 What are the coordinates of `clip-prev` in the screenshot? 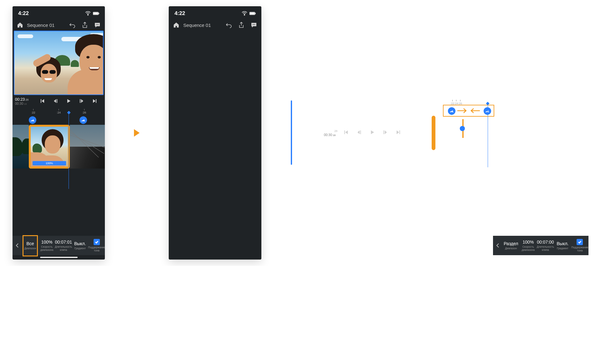 It's located at (21, 147).